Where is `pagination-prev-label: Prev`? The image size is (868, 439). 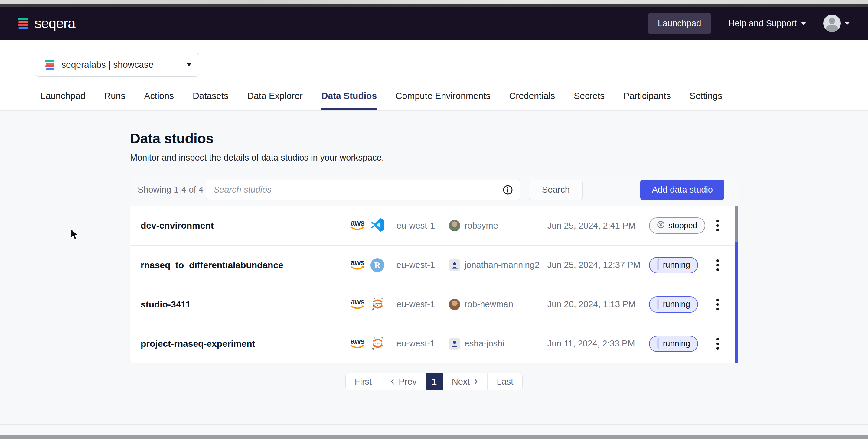
pagination-prev-label: Prev is located at coordinates (408, 382).